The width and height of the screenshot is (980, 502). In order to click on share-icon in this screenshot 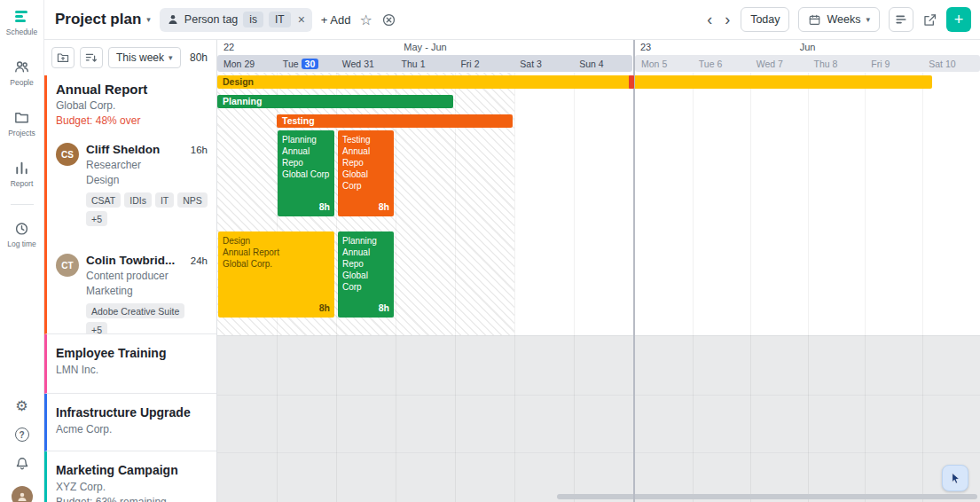, I will do `click(929, 20)`.